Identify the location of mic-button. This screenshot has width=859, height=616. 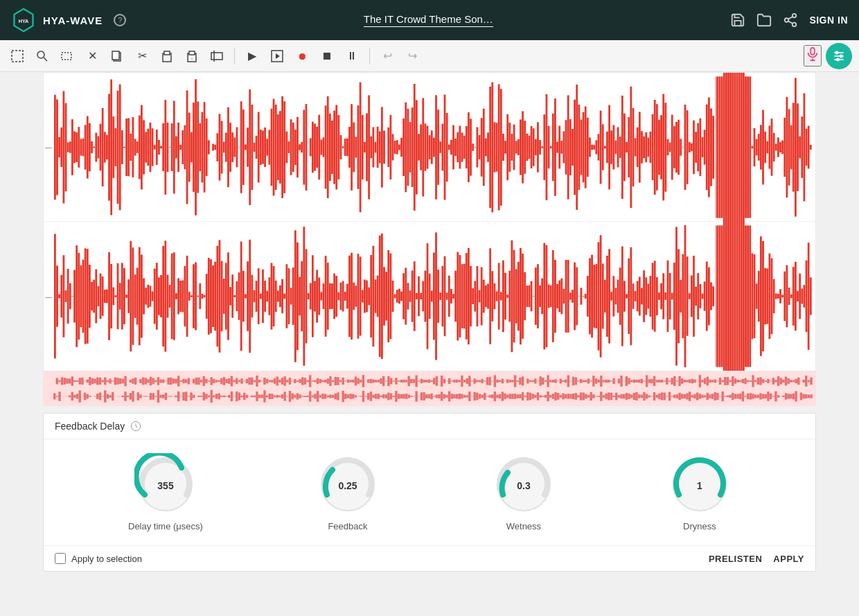
(813, 55).